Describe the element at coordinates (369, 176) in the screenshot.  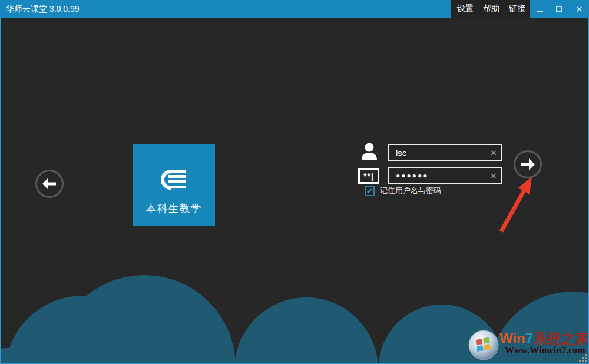
I see `password-icon: **|` at that location.